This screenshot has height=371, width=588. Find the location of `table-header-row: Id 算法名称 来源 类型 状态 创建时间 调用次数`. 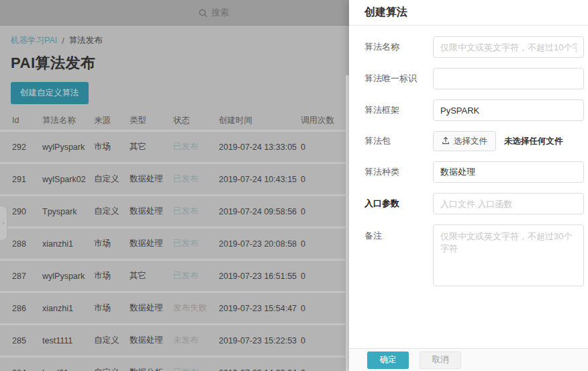

table-header-row: Id 算法名称 来源 类型 状态 创建时间 调用次数 is located at coordinates (175, 120).